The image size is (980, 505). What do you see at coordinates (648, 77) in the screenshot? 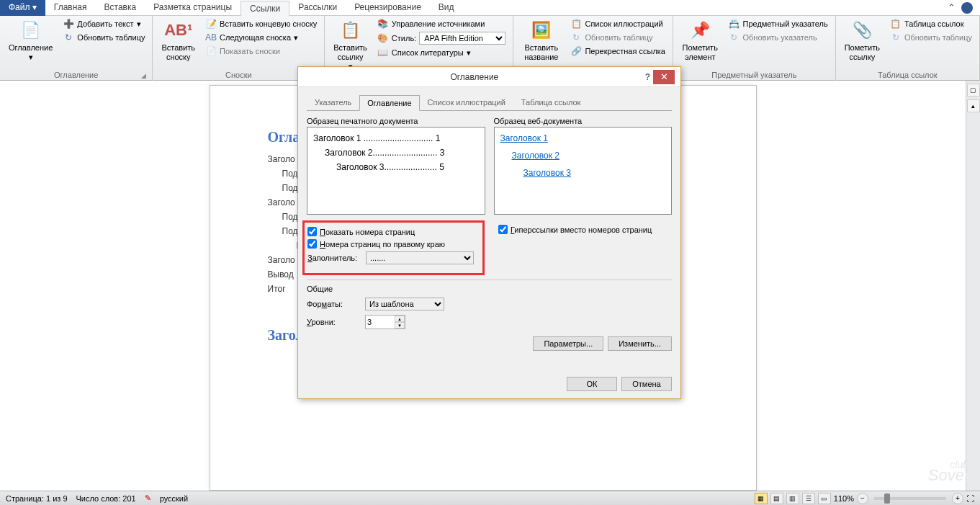
I see `dialog-help-icon: ?` at bounding box center [648, 77].